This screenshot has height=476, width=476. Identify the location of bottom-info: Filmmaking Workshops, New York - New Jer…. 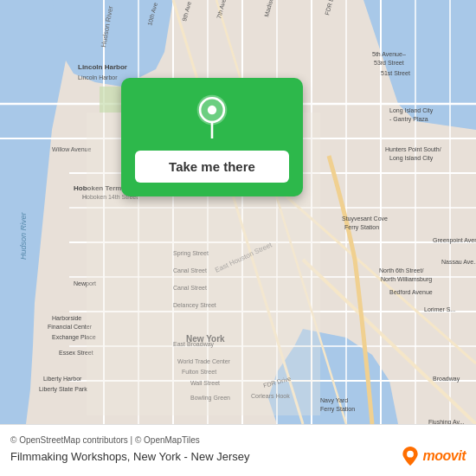
(238, 456).